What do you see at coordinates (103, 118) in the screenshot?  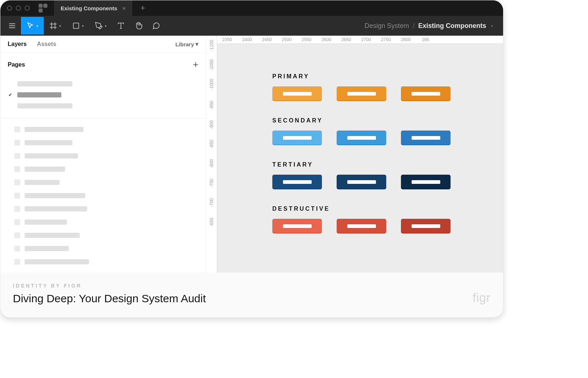 I see `divider` at bounding box center [103, 118].